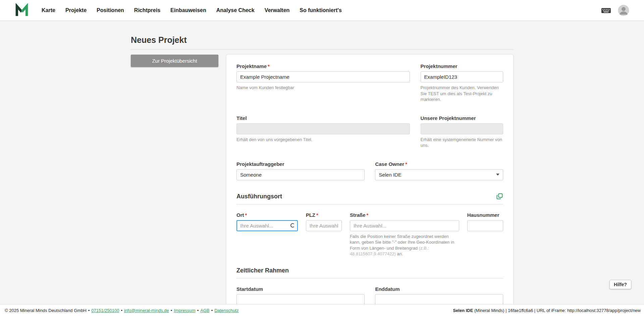 The width and height of the screenshot is (644, 316). I want to click on iframe-info: (Mineral Minds) | 16fae1ffc6a6 | URL of …, so click(557, 310).